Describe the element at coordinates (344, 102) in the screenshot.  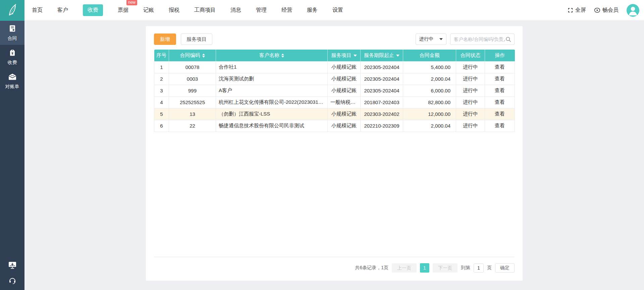
I see `cell-service: 一般纳税人...` at that location.